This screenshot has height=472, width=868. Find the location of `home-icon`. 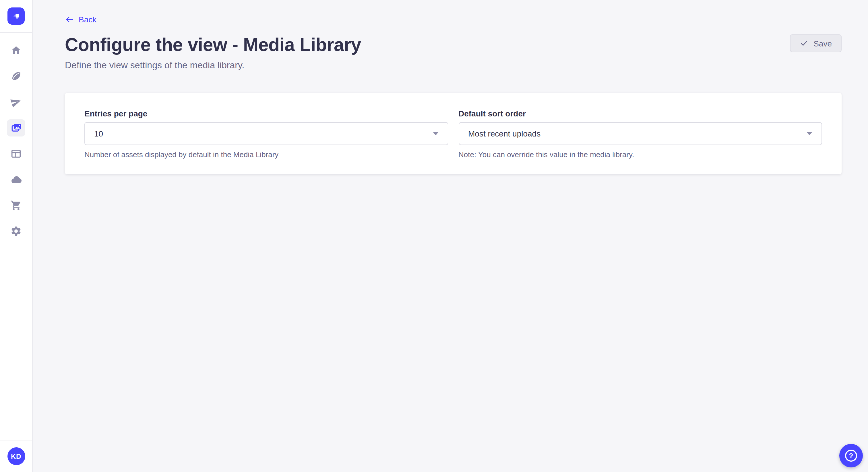

home-icon is located at coordinates (16, 50).